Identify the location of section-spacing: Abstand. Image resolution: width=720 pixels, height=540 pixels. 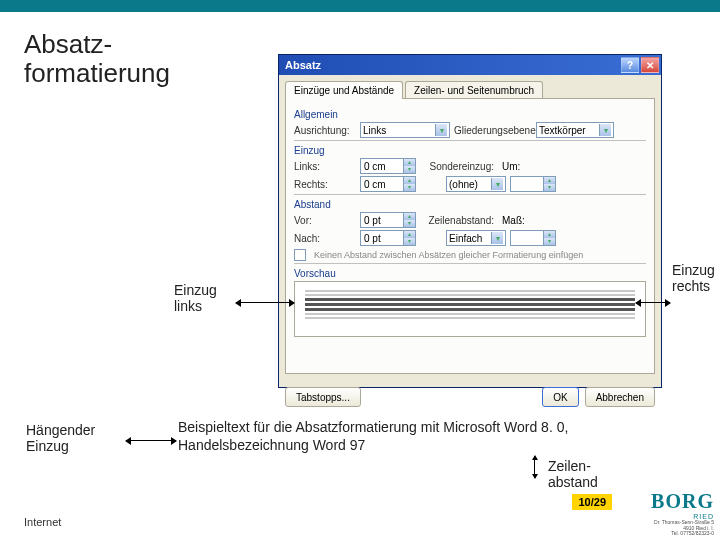
(470, 204).